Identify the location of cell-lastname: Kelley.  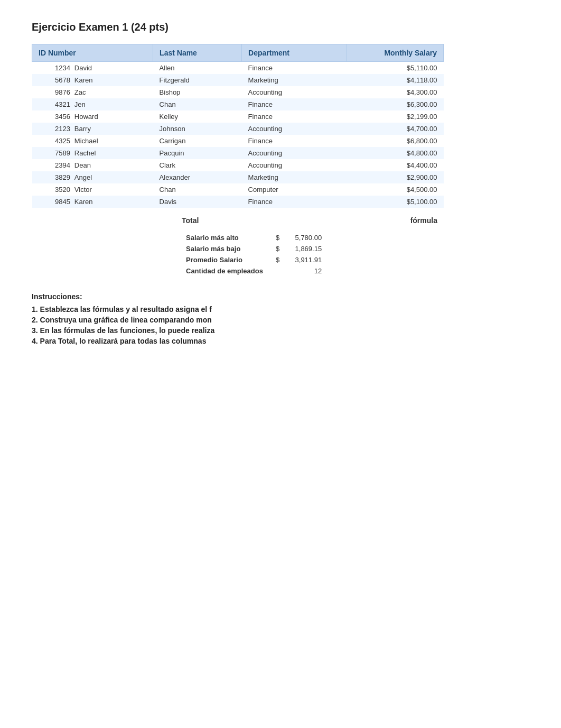
(198, 116).